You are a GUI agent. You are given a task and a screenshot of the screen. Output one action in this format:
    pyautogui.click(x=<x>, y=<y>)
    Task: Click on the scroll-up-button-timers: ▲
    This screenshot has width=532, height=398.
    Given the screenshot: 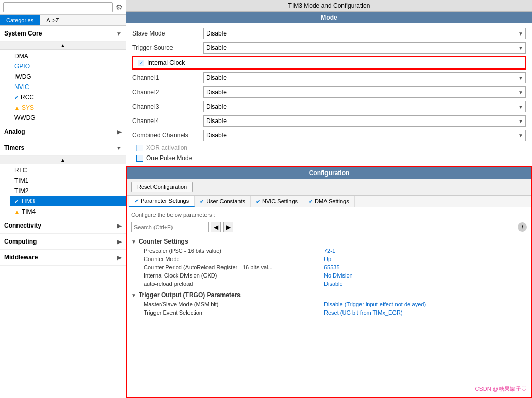 What is the action you would take?
    pyautogui.click(x=63, y=160)
    